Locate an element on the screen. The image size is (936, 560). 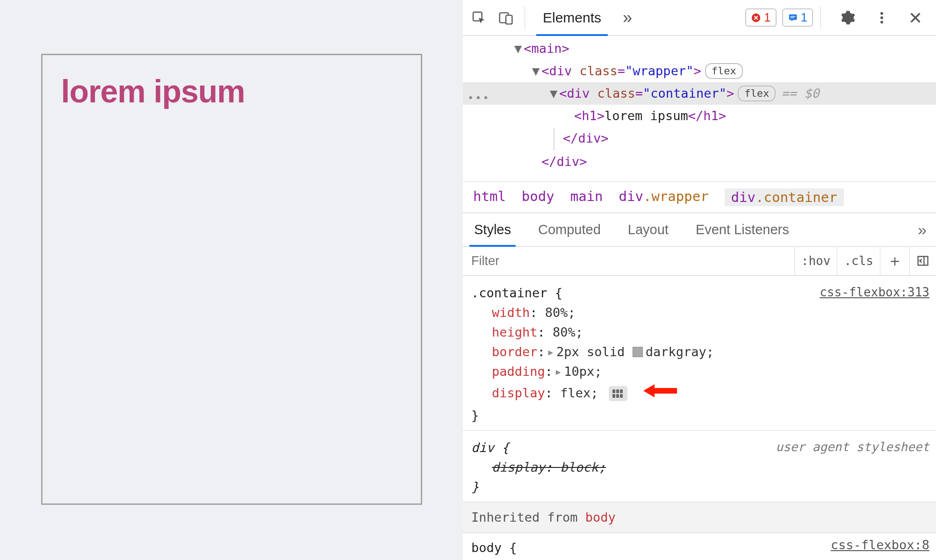
crumb-container: div.container is located at coordinates (785, 197).